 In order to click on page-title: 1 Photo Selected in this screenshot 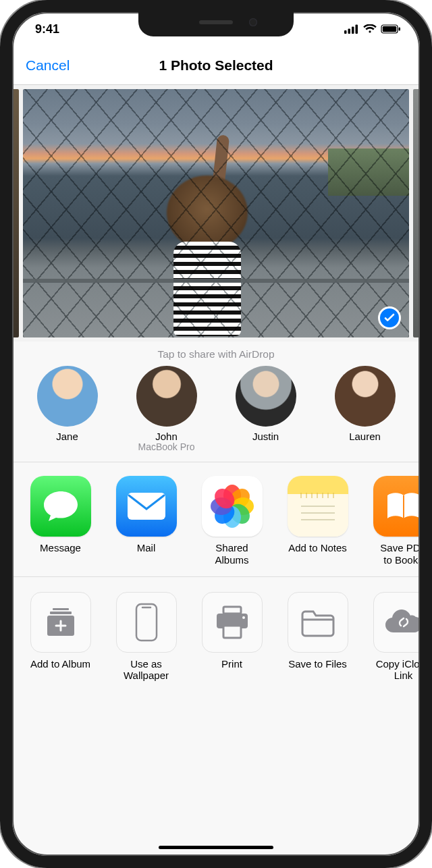, I will do `click(216, 65)`.